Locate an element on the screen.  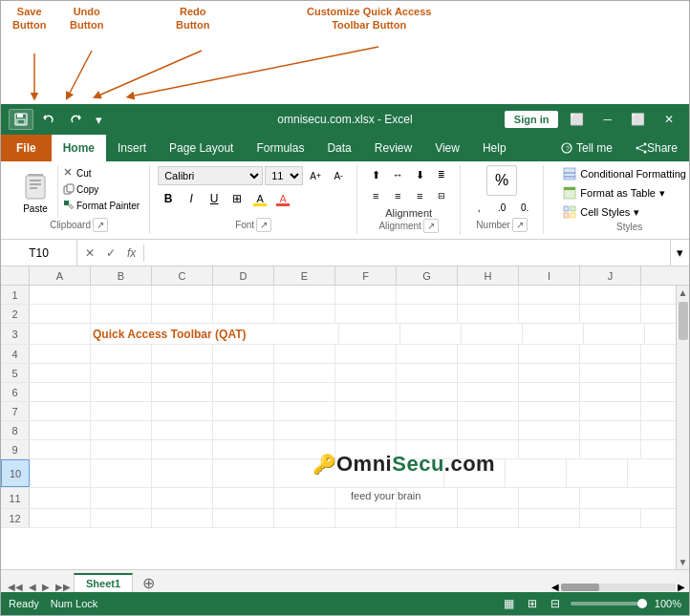
cell-j1 is located at coordinates (611, 294).